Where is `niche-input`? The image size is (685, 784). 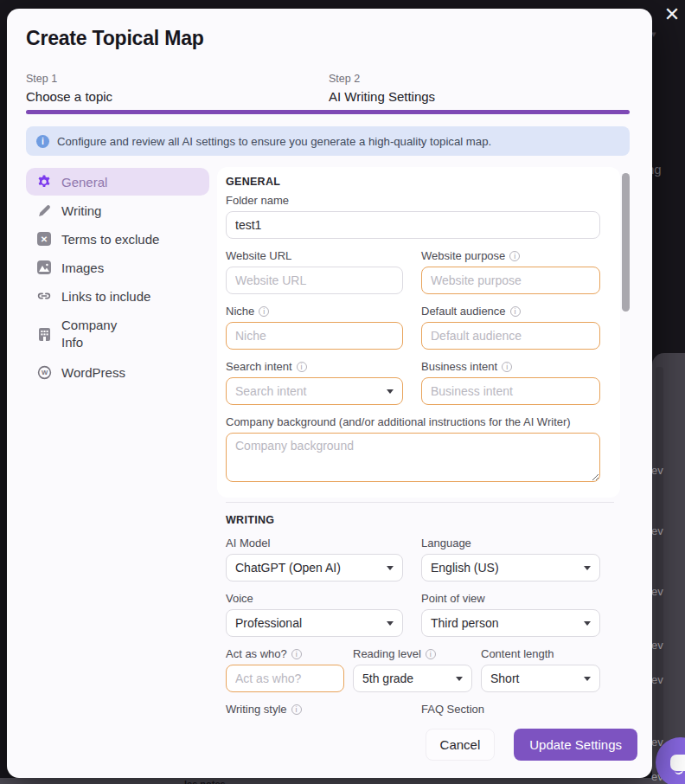
niche-input is located at coordinates (315, 336).